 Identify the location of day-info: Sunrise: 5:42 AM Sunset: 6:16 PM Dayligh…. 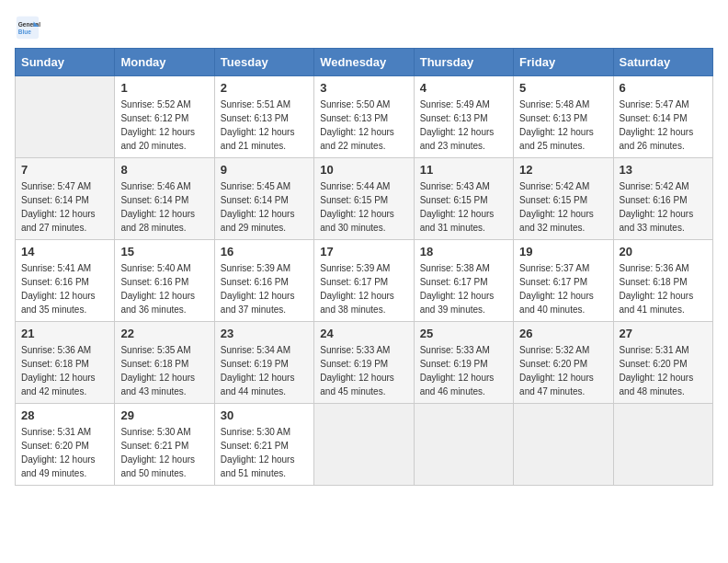
(664, 207).